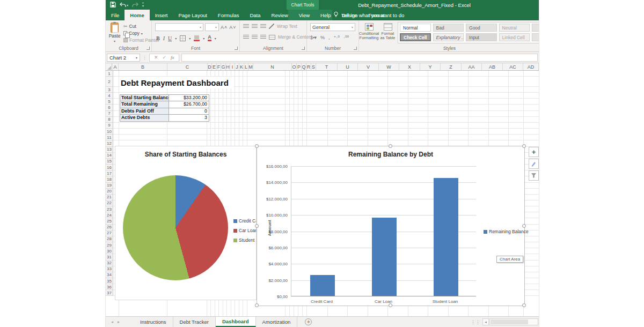 The height and width of the screenshot is (327, 644). I want to click on format-as-table-button: Format as Table, so click(387, 32).